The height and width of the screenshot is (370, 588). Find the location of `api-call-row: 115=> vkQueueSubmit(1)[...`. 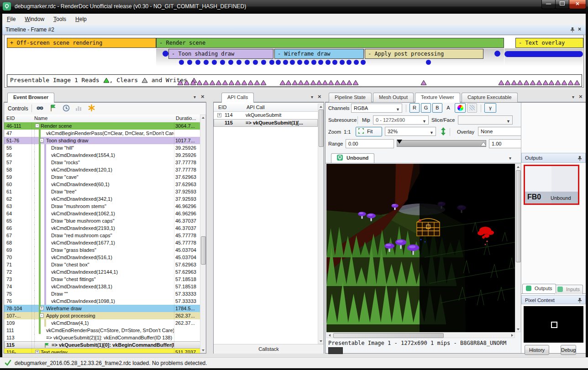

api-call-row: 115=> vkQueueSubmit(1)[... is located at coordinates (266, 123).